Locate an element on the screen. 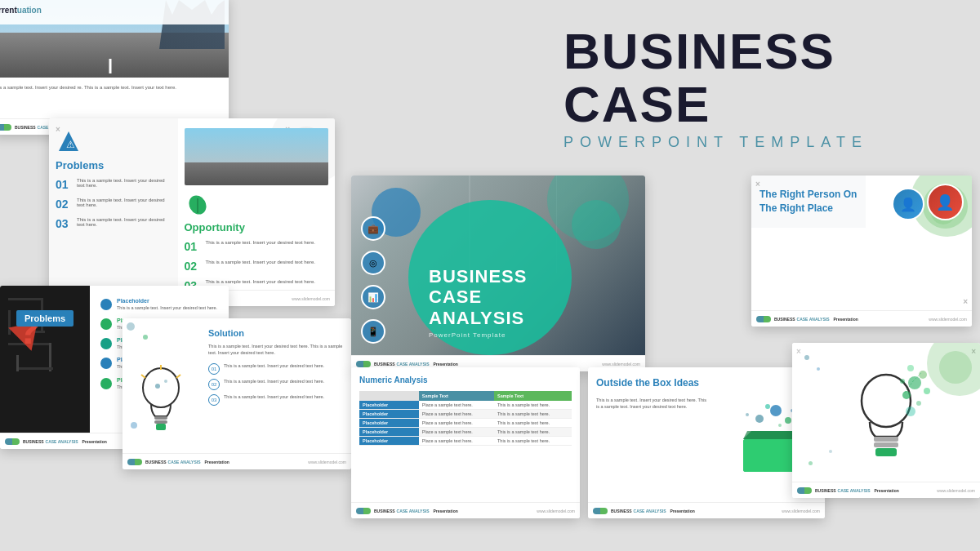  slide-footer-fr: BUSINESS CASE ANALYSIS Presentation www.… is located at coordinates (886, 490).